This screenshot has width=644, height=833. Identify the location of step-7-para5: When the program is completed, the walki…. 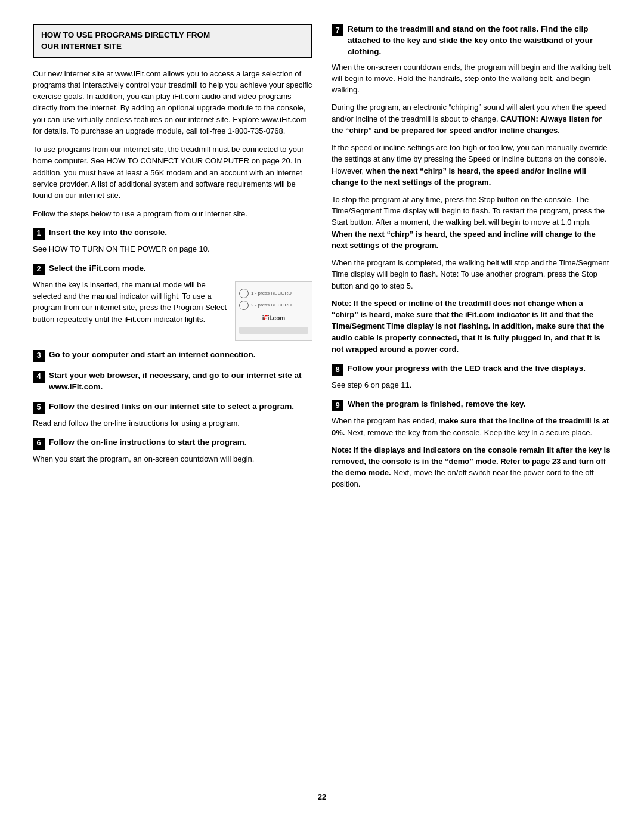
(471, 274).